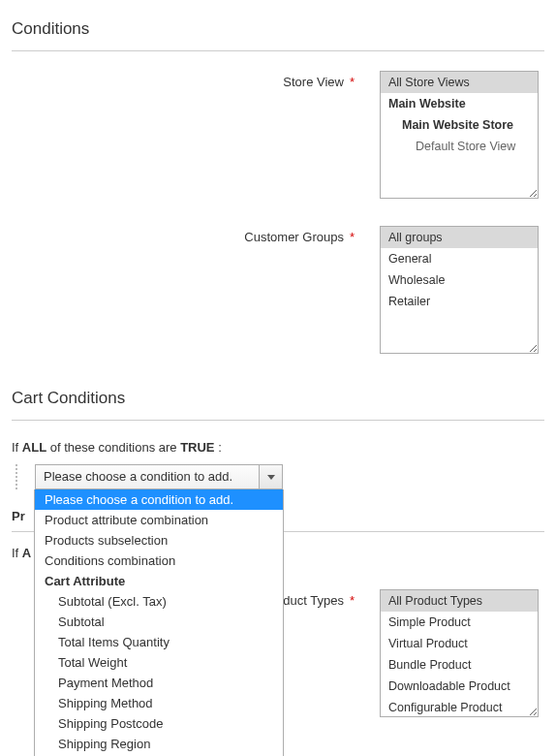 This screenshot has width=556, height=756. Describe the element at coordinates (459, 82) in the screenshot. I see `multiselect-option: All Store Views` at that location.